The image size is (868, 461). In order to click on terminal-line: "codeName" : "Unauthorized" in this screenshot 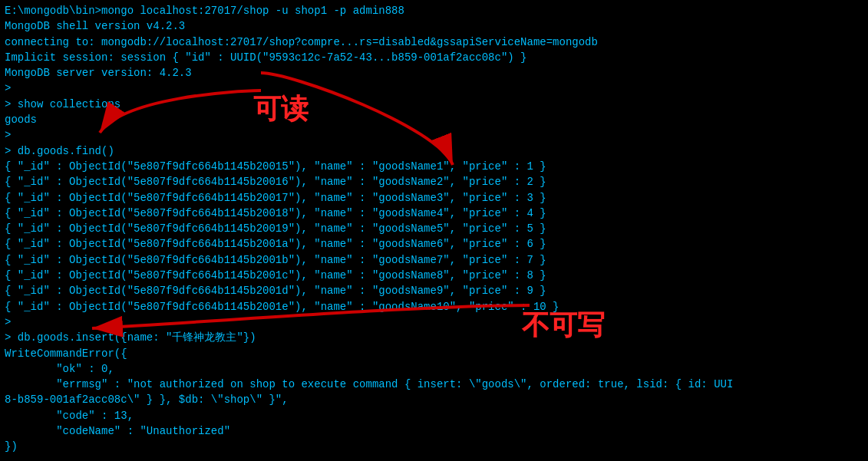, I will do `click(434, 431)`.